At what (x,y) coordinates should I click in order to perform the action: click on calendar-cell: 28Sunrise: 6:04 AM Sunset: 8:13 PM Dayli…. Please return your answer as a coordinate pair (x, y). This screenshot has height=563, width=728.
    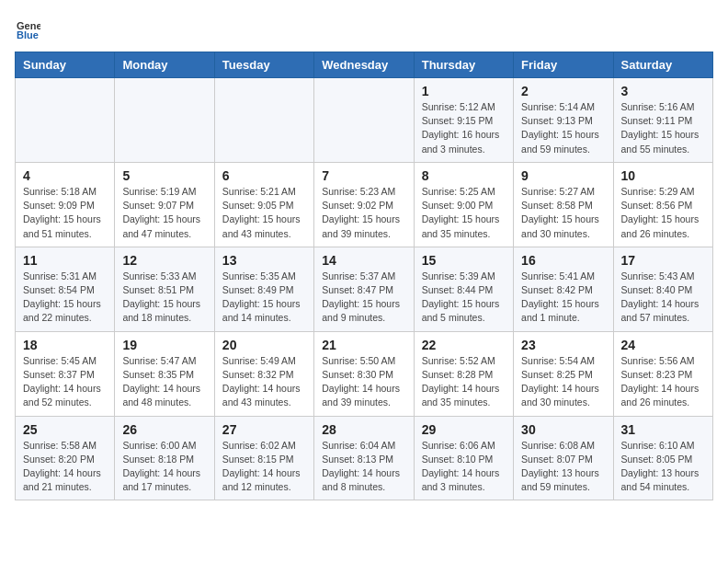
    Looking at the image, I should click on (364, 458).